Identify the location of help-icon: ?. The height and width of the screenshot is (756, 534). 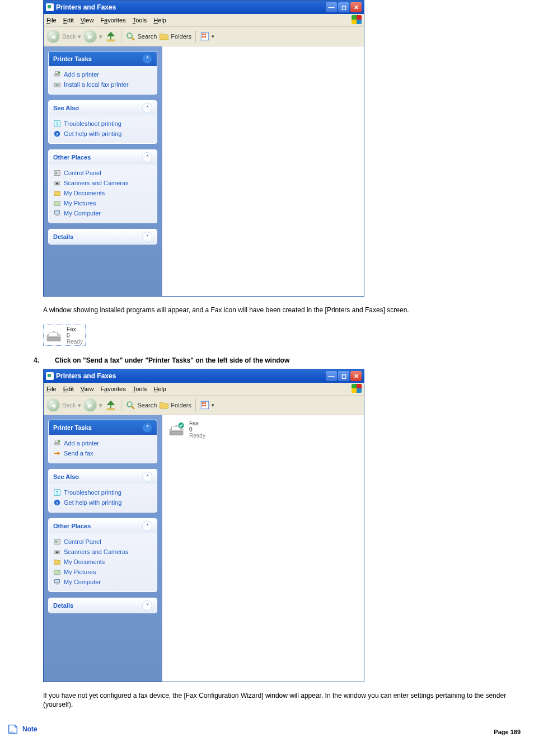
(57, 124).